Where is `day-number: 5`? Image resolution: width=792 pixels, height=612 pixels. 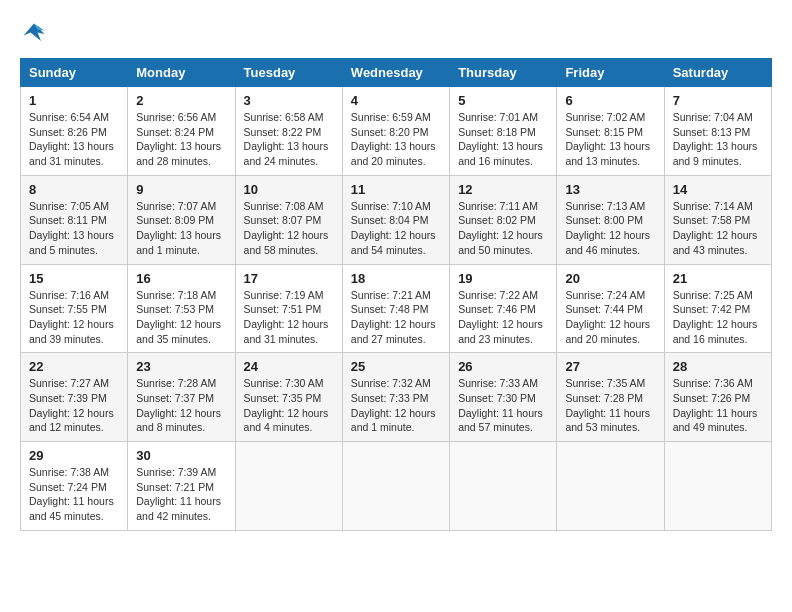
day-number: 5 is located at coordinates (503, 100).